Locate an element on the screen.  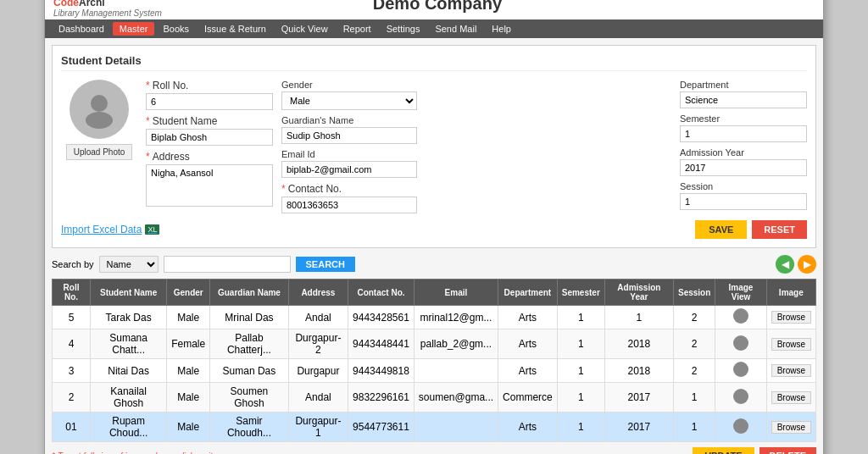
menu-bar: Dashboard Master Books Issue & Return Qu… is located at coordinates (434, 29).